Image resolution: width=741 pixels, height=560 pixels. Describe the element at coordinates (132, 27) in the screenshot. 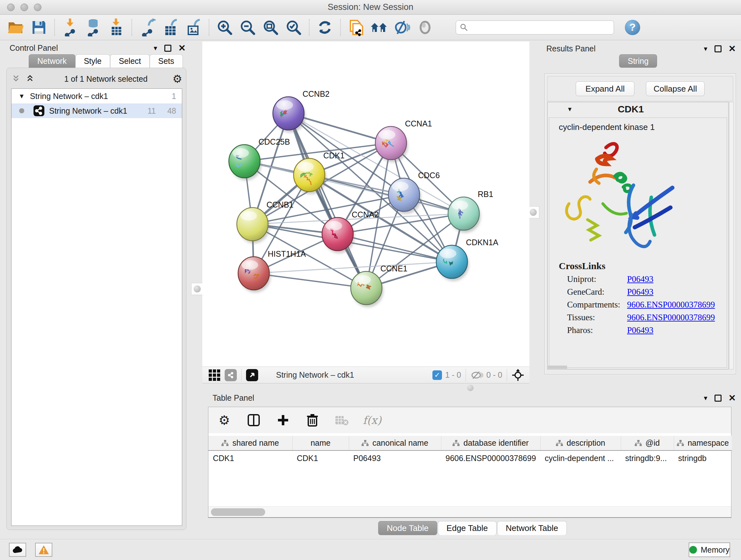

I see `toolbar-separator` at that location.